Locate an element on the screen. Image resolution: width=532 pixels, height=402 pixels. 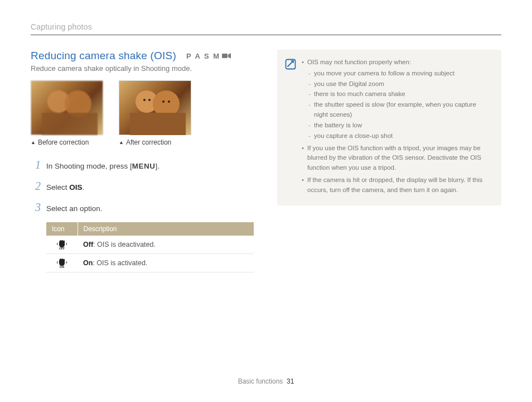
caption-before: ▲ Before correction is located at coordinates (67, 142).